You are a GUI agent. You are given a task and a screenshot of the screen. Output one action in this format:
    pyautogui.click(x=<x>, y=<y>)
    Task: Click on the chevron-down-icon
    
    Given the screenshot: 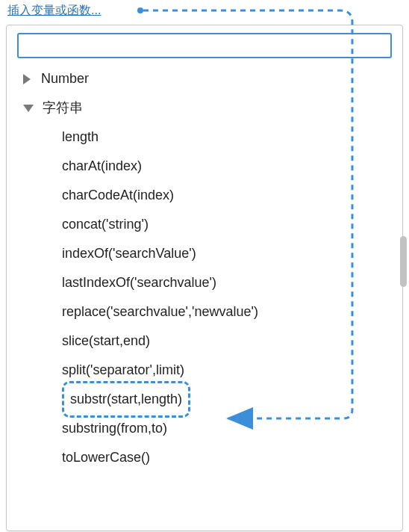 What is the action you would take?
    pyautogui.click(x=28, y=108)
    